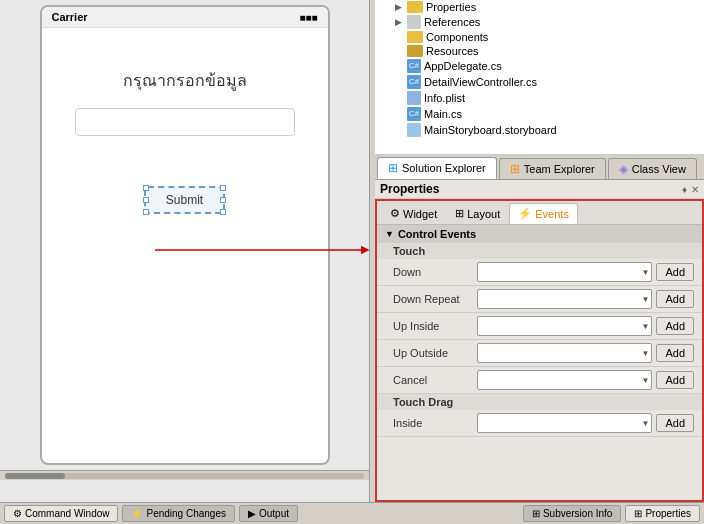  What do you see at coordinates (184, 475) in the screenshot?
I see `simulator-scrollbar` at bounding box center [184, 475].